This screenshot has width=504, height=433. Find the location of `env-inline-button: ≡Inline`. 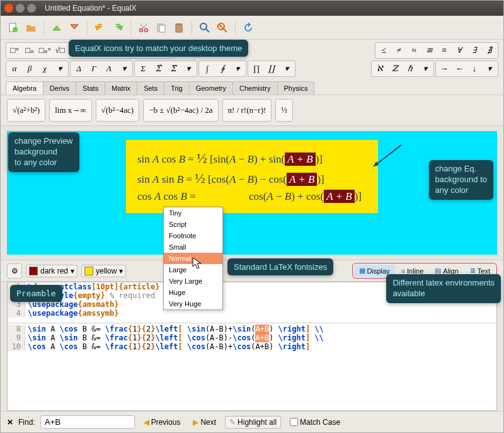

env-inline-button: ≡Inline is located at coordinates (413, 271).